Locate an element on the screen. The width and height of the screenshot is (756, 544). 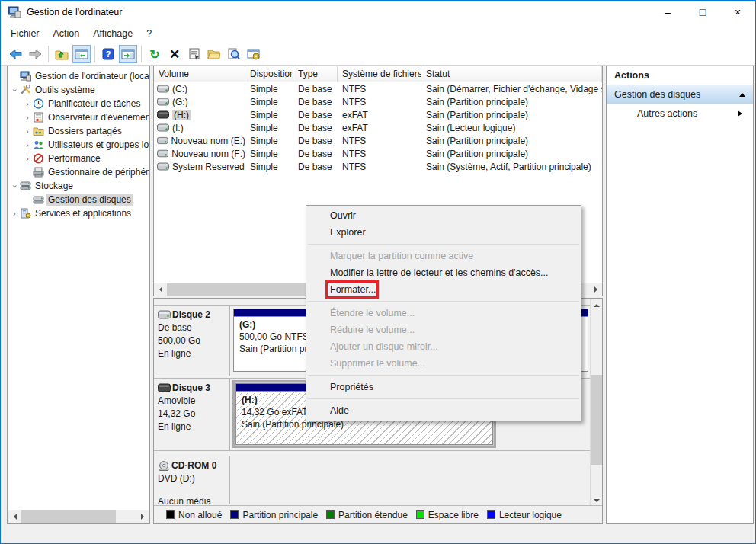
disk-label-disque-3: Disque 3 Amovible 14,32 Go En ligne is located at coordinates (192, 414).